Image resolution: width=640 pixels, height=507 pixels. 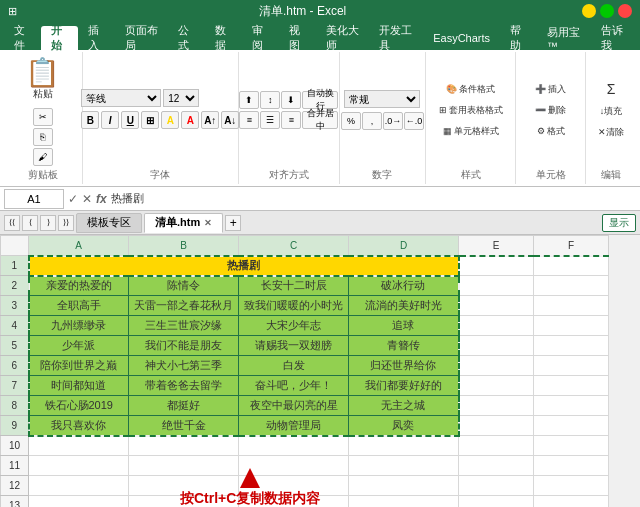 I want to click on conditional-format-button: 🎨 条件格式, so click(x=470, y=90).